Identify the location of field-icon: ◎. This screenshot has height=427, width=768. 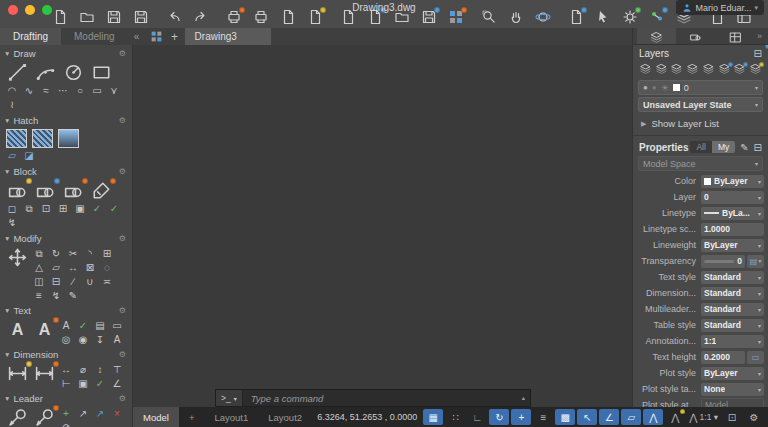
(66, 340).